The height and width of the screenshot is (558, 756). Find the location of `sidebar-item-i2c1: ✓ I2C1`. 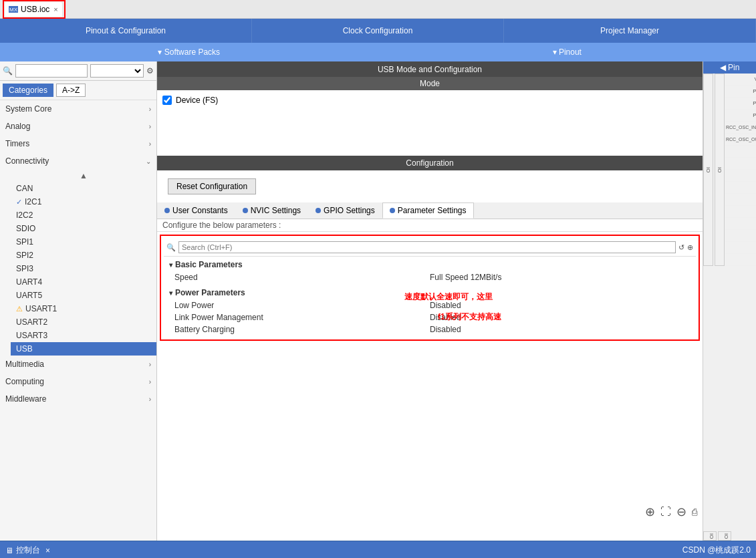

sidebar-item-i2c1: ✓ I2C1 is located at coordinates (84, 202).